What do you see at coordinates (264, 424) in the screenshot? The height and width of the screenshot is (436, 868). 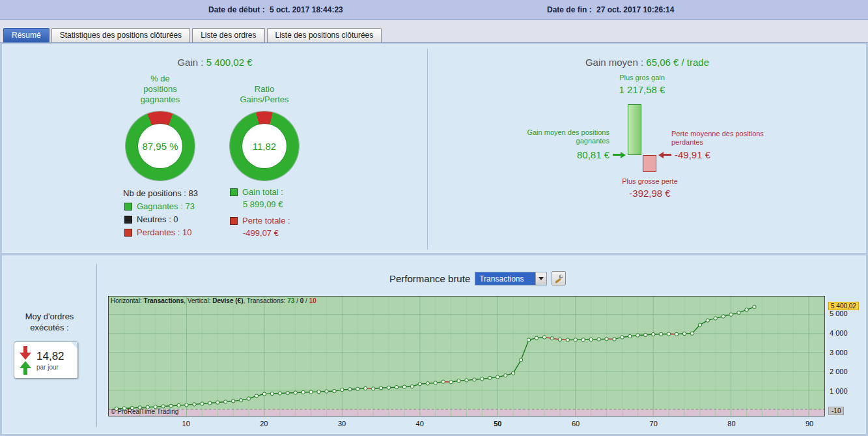 I see `x-axis-tick: 20` at bounding box center [264, 424].